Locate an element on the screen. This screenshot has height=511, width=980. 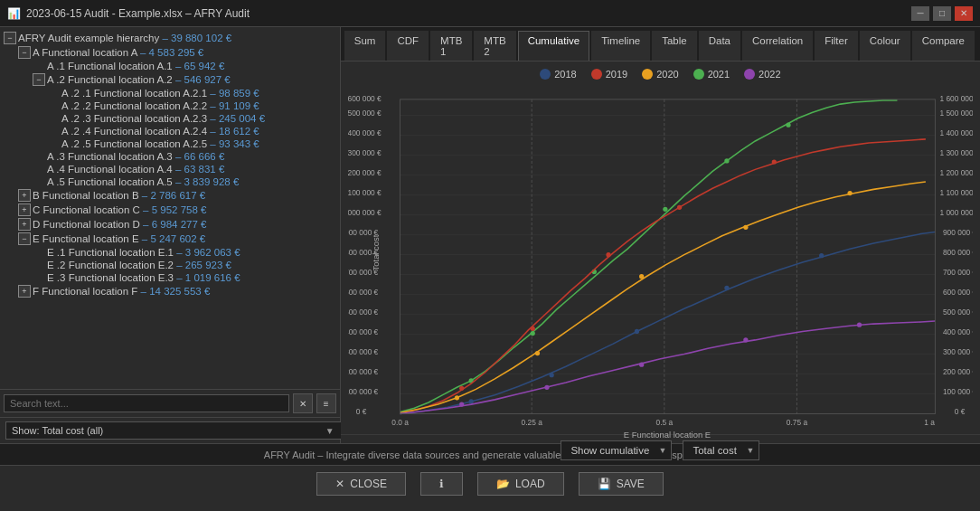
tree-toggle-b: + is located at coordinates (24, 195).